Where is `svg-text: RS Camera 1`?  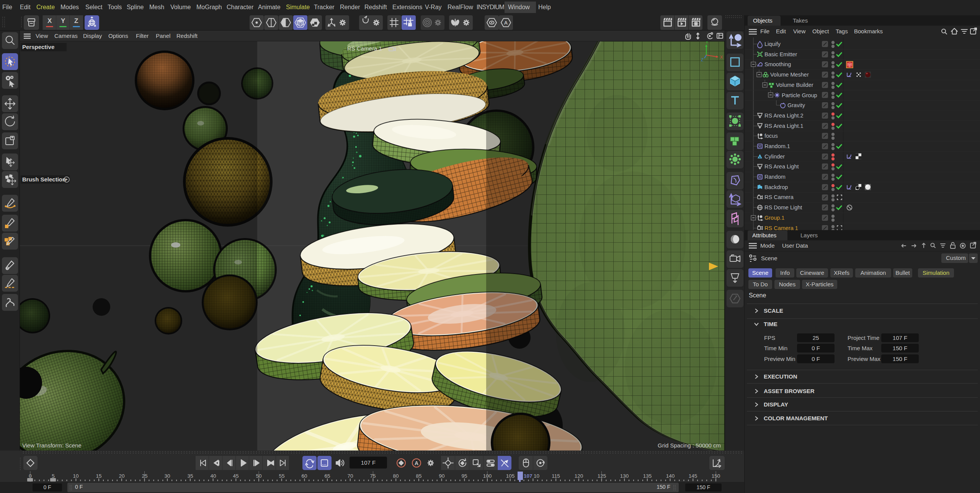 svg-text: RS Camera 1 is located at coordinates (781, 227).